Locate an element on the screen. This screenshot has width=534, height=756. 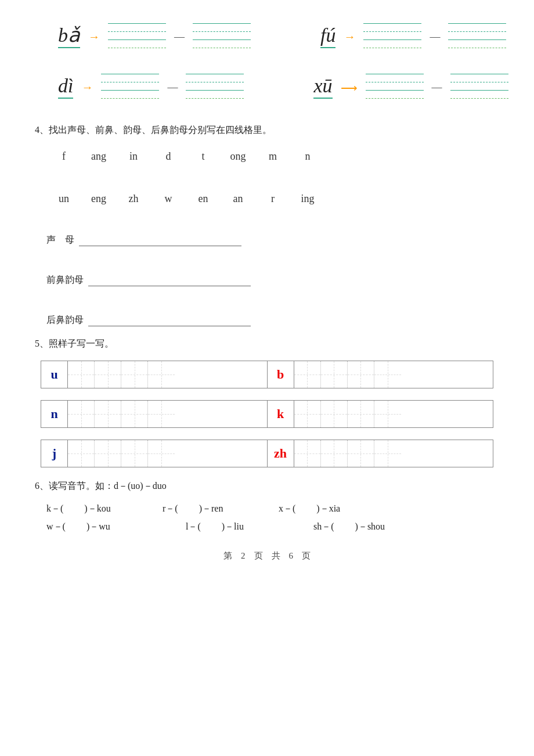
pinyin-item-xu: xū ⟶ — is located at coordinates (411, 87).